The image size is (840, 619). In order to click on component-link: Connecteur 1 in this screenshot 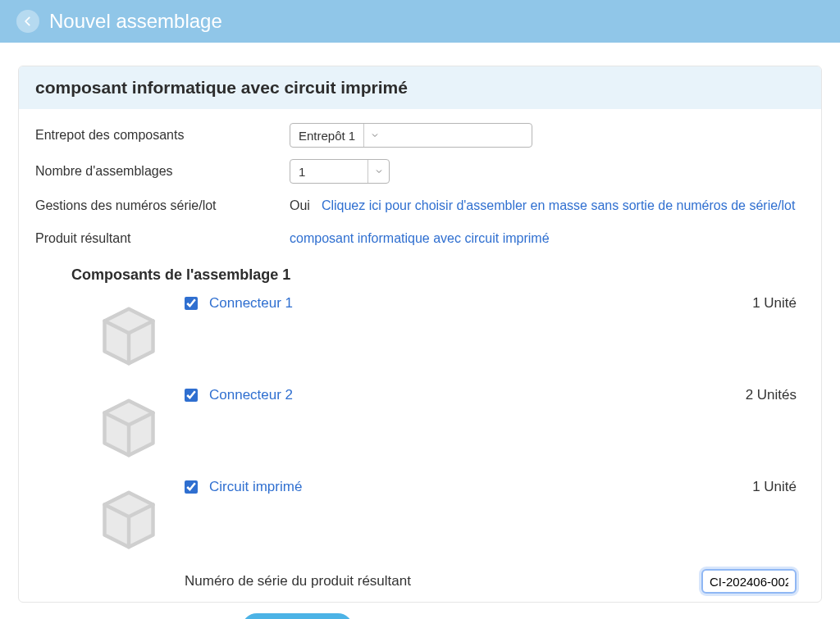, I will do `click(251, 303)`.